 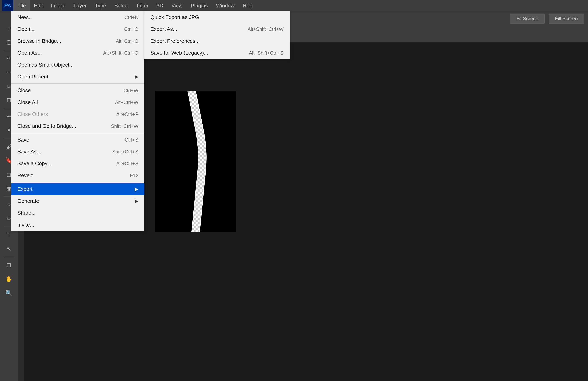 What do you see at coordinates (80, 6) in the screenshot?
I see `menu-item-layer: Layer` at bounding box center [80, 6].